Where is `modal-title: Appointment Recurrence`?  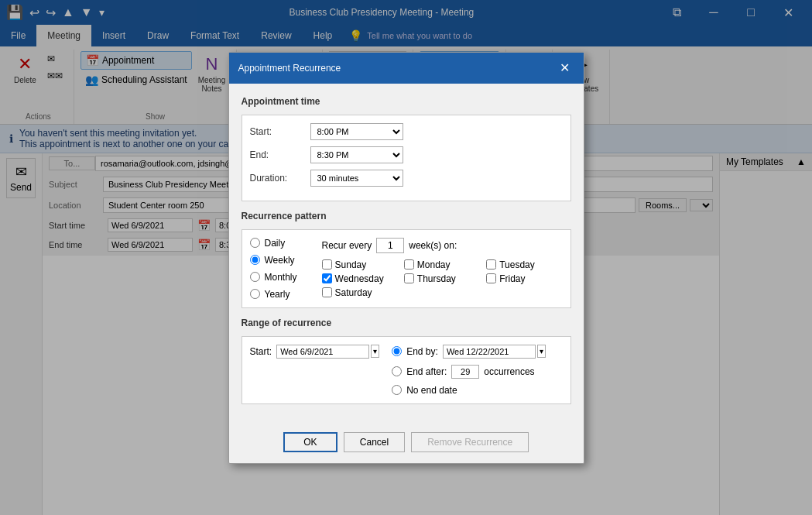 modal-title: Appointment Recurrence is located at coordinates (290, 68).